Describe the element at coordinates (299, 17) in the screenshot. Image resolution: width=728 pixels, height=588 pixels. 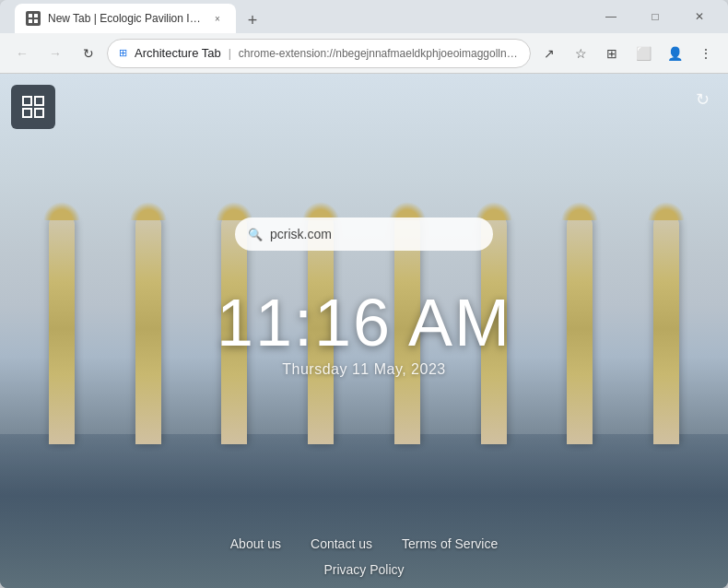
I see `tab-bar: New Tab | Ecologic Pavilion In A... × +` at that location.